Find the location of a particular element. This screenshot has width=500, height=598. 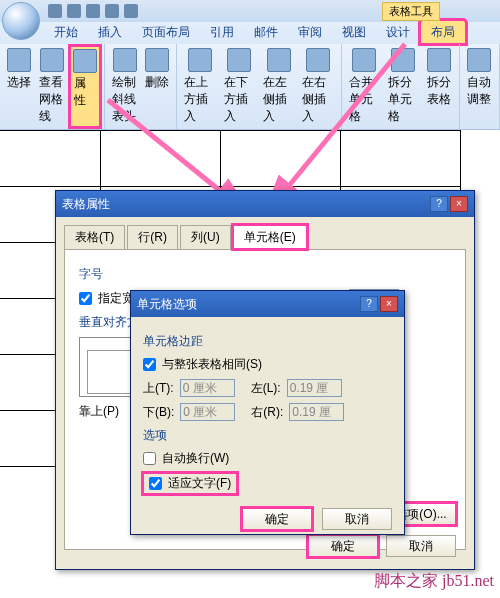

dlg1-tab-column: 列(U) is located at coordinates (206, 237).